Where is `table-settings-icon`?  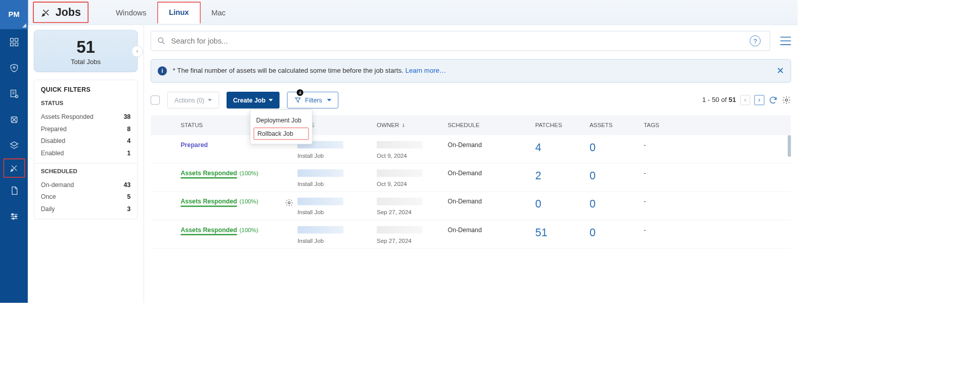
table-settings-icon is located at coordinates (786, 100).